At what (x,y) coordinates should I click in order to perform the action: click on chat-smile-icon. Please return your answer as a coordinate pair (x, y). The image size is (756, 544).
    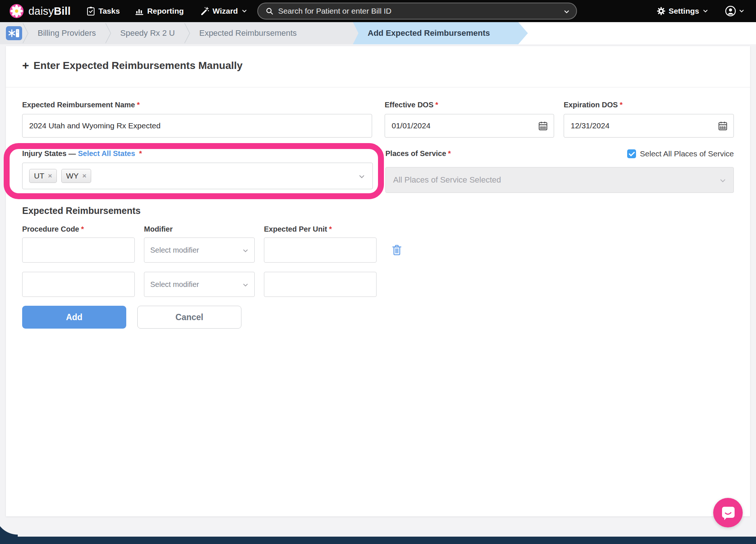
    Looking at the image, I should click on (728, 513).